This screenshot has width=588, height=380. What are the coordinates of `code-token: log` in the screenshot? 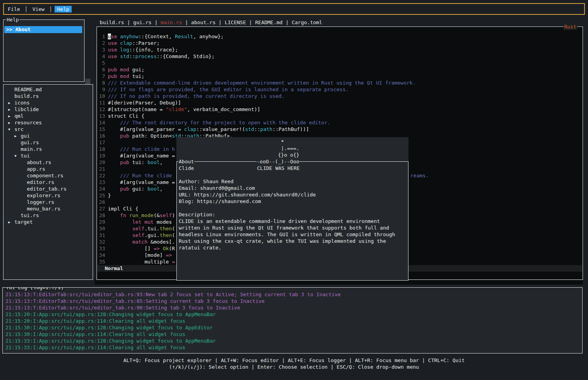 It's located at (125, 50).